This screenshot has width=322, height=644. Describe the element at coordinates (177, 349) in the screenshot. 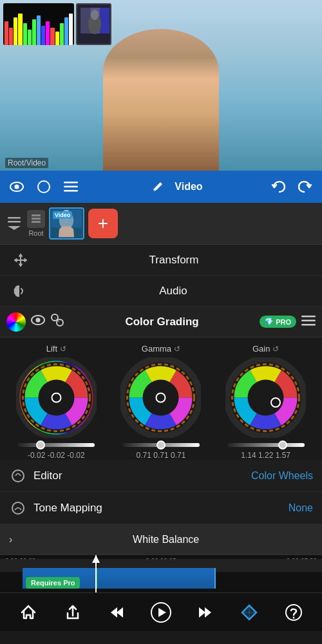

I see `gamma-refresh-icon: ↺` at that location.